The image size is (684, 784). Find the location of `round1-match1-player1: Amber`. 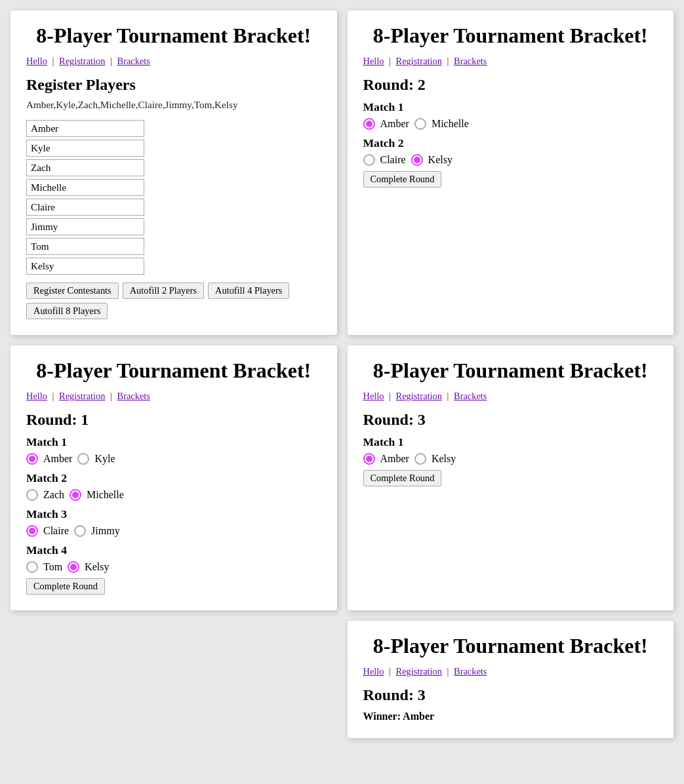

round1-match1-player1: Amber is located at coordinates (58, 459).